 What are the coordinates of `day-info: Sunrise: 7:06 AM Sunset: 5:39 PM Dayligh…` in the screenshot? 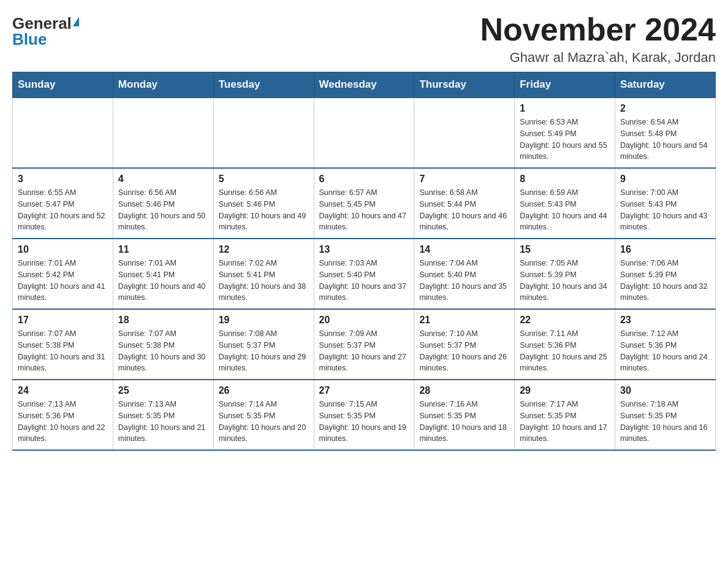 It's located at (665, 281).